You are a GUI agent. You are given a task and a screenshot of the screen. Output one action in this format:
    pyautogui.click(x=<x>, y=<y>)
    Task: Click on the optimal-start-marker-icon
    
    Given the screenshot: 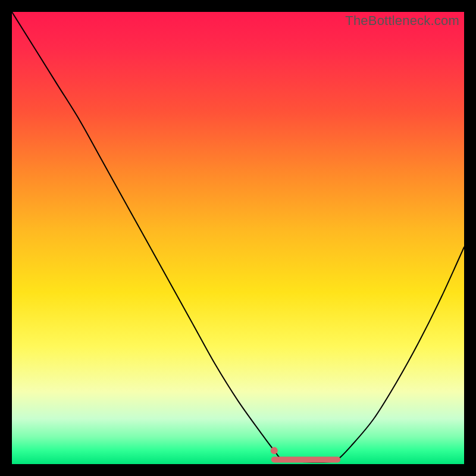 What is the action you would take?
    pyautogui.click(x=274, y=450)
    